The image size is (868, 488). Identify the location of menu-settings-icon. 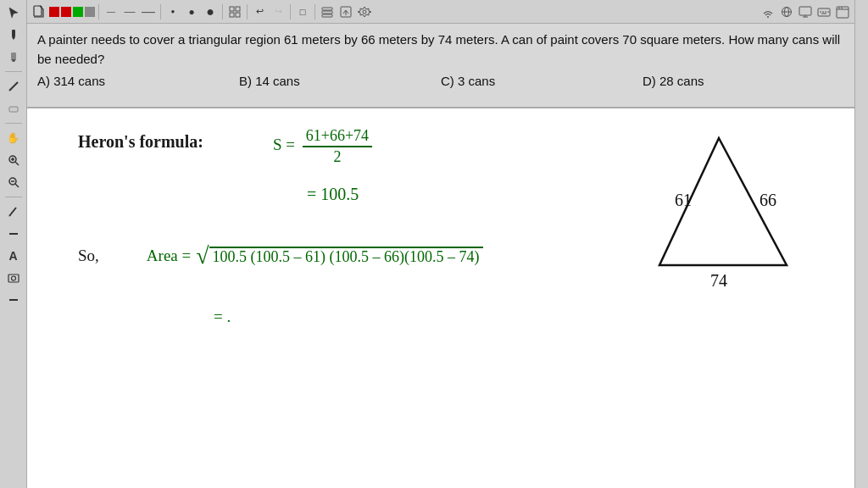
(364, 12).